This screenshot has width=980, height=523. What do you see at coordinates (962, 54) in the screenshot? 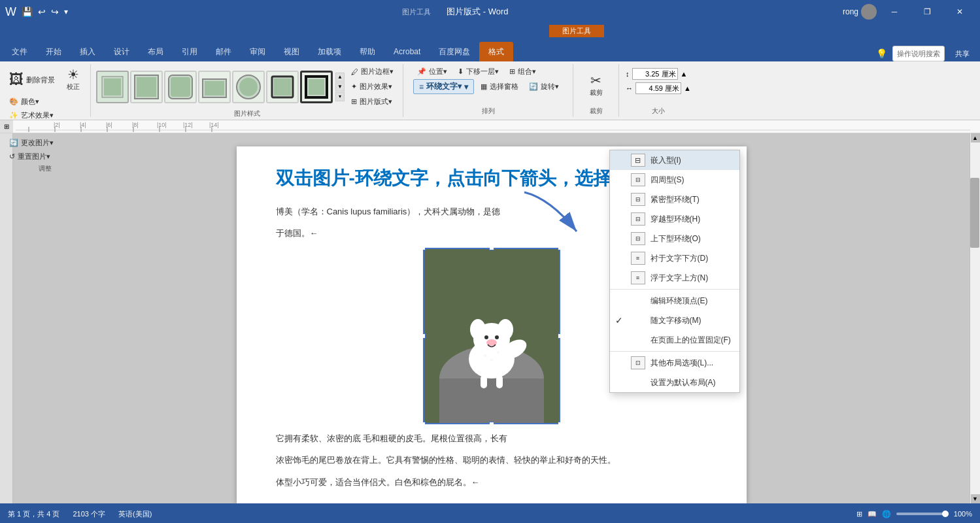
I see `share-button: 共享` at bounding box center [962, 54].